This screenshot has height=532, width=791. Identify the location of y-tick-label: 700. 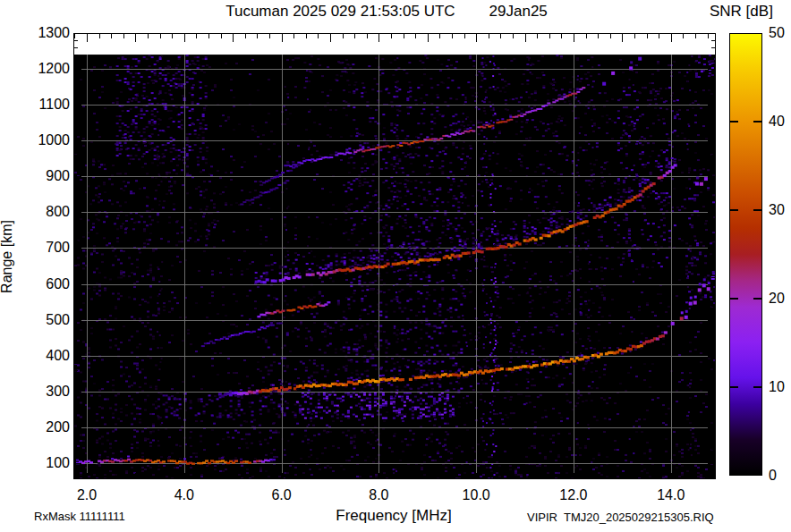
(47, 248).